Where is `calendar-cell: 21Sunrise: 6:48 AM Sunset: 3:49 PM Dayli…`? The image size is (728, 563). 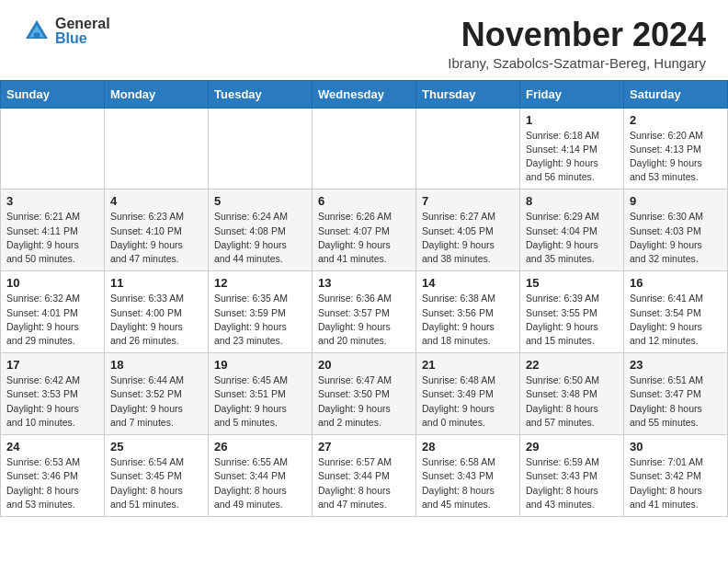
calendar-cell: 21Sunrise: 6:48 AM Sunset: 3:49 PM Dayli… is located at coordinates (469, 394).